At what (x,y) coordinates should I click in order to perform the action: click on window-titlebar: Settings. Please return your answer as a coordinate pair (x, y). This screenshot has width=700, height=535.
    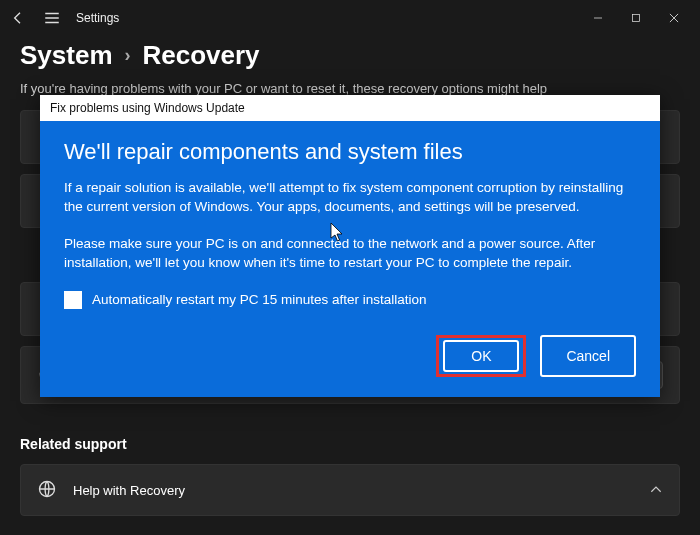
    Looking at the image, I should click on (350, 18).